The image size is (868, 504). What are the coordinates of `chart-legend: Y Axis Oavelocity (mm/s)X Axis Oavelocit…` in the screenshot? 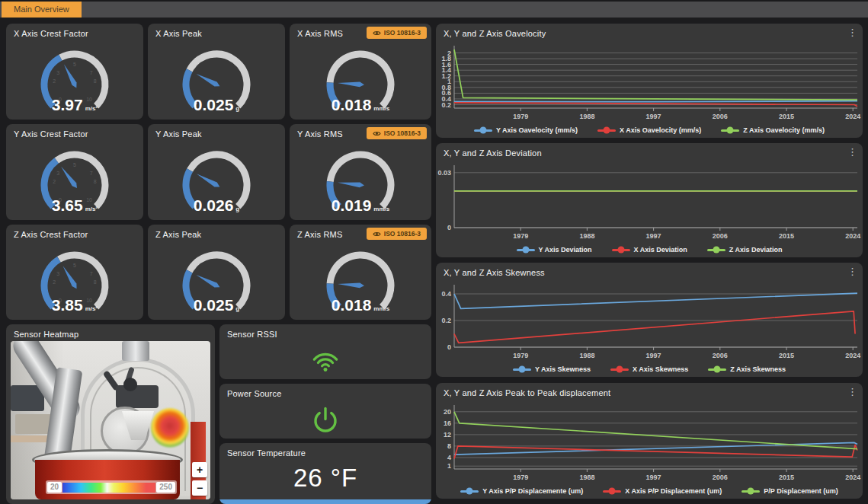 It's located at (649, 130).